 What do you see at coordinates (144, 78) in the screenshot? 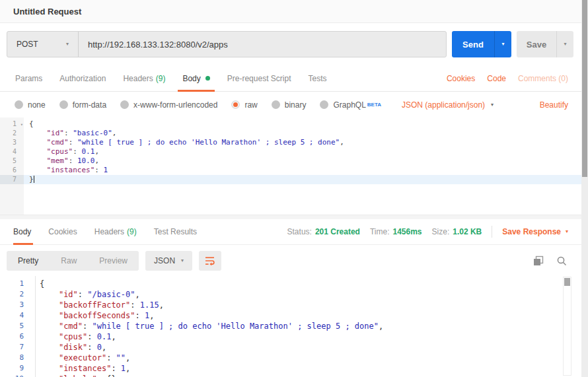
I see `tab-headers: Headers (9)` at bounding box center [144, 78].